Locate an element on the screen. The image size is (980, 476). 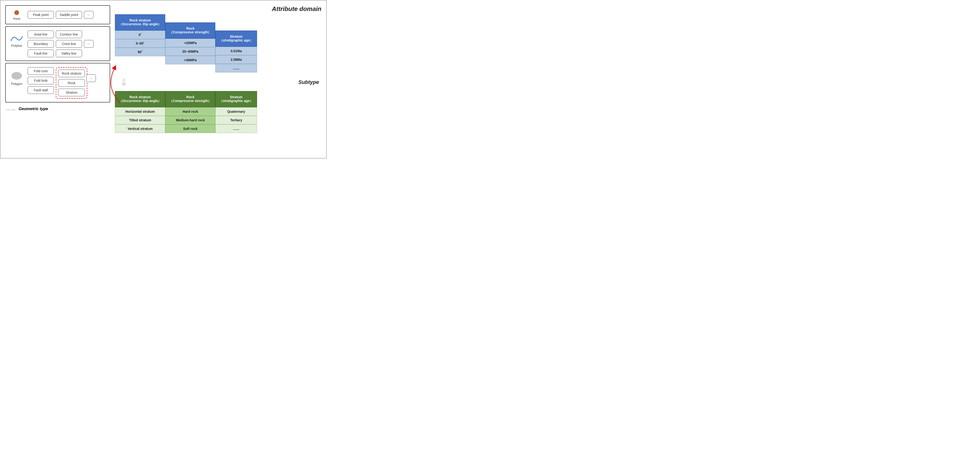
green-col1-cell0: Horizontal stratum is located at coordinates (140, 112).